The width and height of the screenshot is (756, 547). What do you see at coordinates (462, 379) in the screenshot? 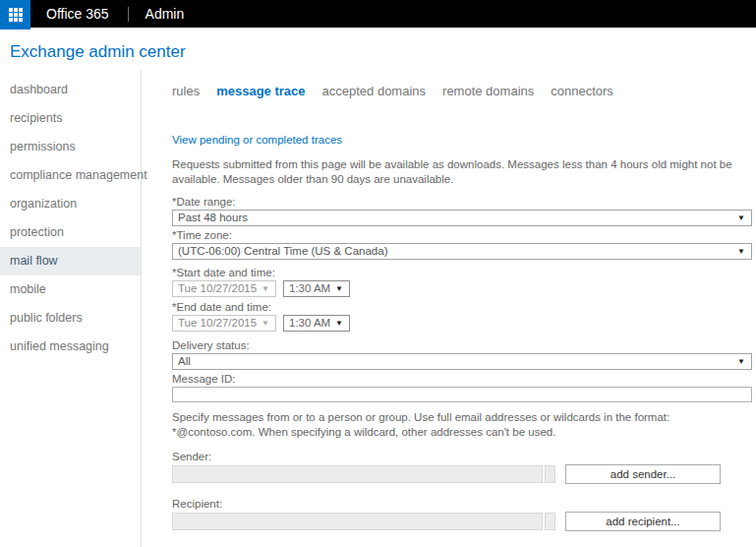
I see `message-id-label: Message ID:` at bounding box center [462, 379].